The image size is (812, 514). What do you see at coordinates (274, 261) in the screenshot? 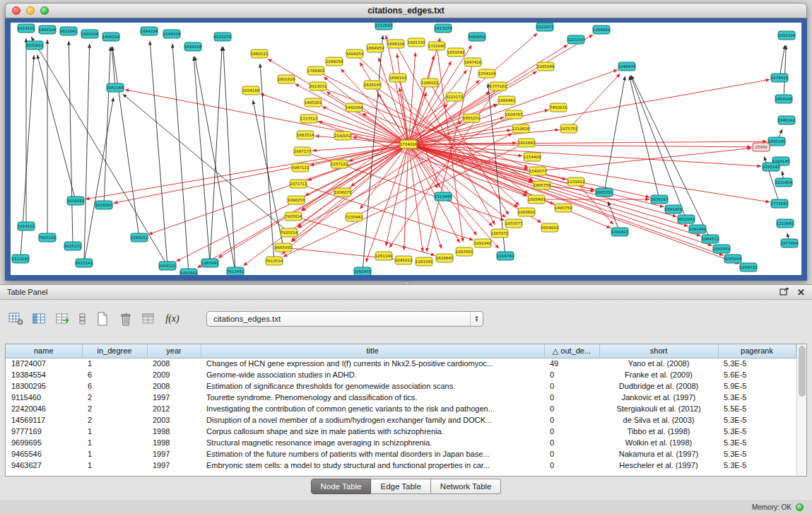
I see `graph-node: 7613514` at bounding box center [274, 261].